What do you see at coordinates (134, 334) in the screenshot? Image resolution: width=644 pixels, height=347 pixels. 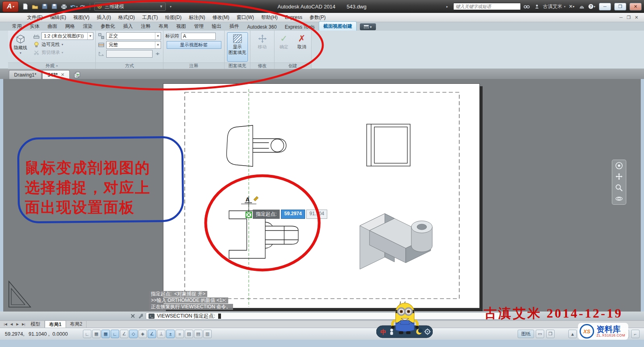 I see `object-snap-toggle: ◇` at bounding box center [134, 334].